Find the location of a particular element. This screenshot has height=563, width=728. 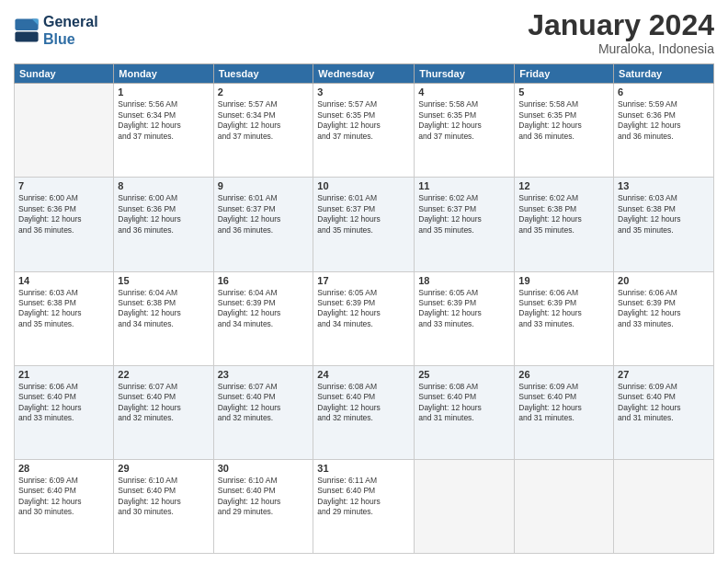

day-number: 13 is located at coordinates (664, 186).